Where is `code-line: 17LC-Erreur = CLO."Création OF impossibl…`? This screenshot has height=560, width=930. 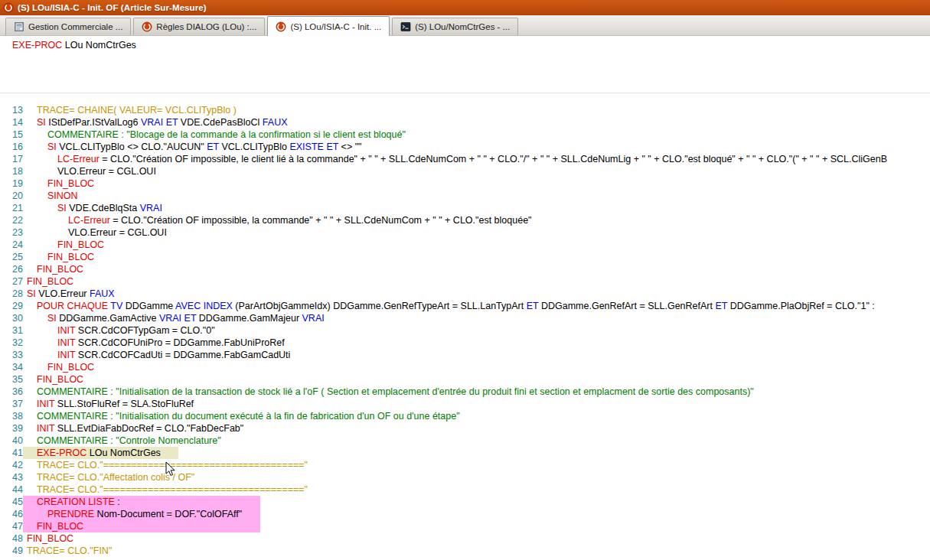 code-line: 17LC-Erreur = CLO."Création OF impossibl… is located at coordinates (465, 159).